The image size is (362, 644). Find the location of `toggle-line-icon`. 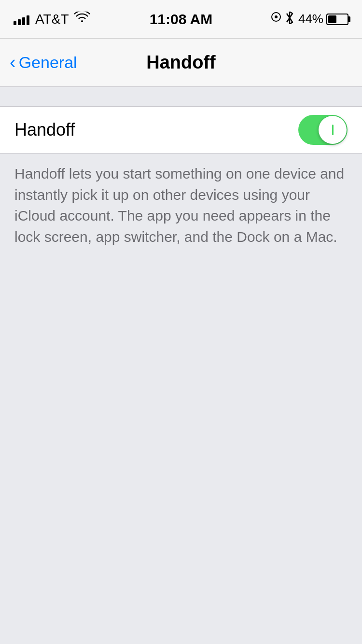

toggle-line-icon is located at coordinates (333, 130).